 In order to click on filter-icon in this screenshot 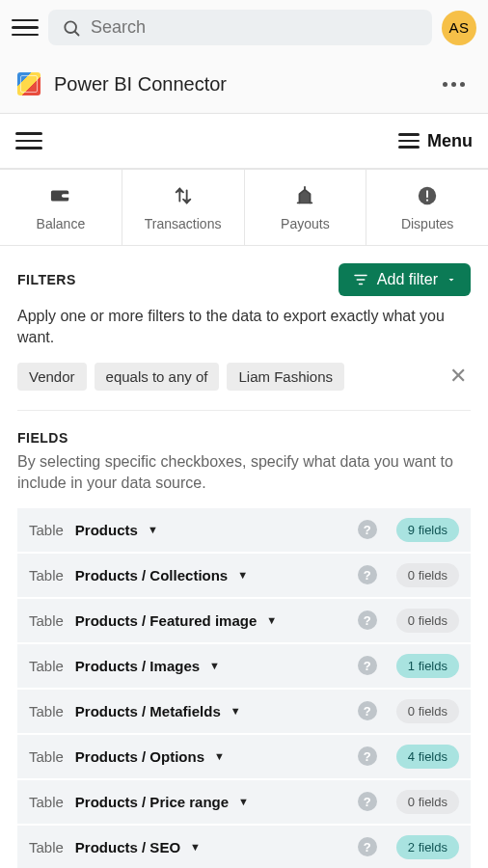, I will do `click(361, 280)`.